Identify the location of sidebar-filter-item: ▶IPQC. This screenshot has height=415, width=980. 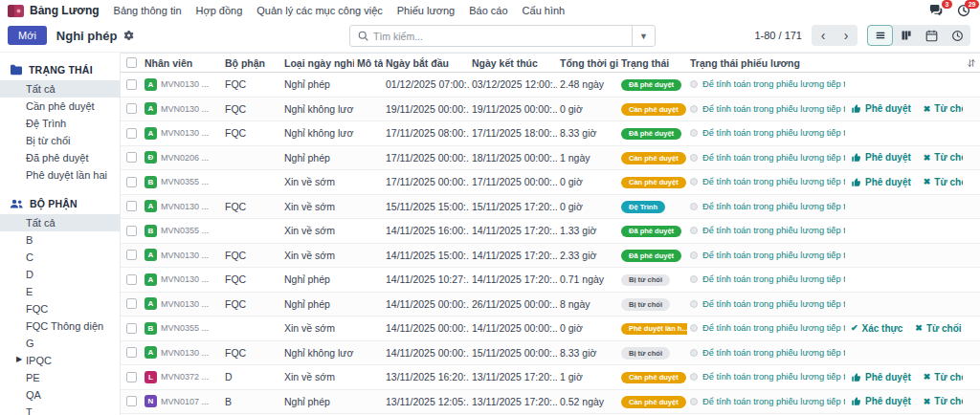
(59, 360).